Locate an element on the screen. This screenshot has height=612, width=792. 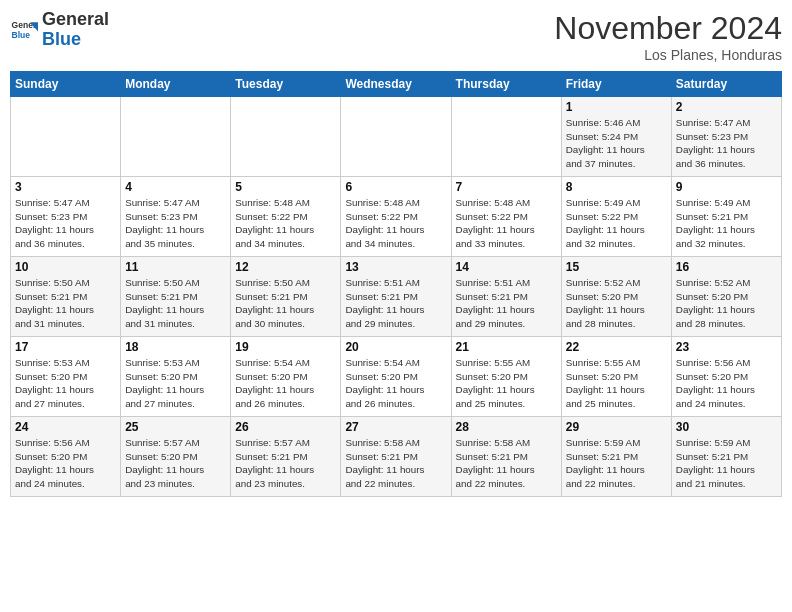
calendar-week-4: 17Sunrise: 5:53 AMSunset: 5:20 PMDayligh… is located at coordinates (396, 377).